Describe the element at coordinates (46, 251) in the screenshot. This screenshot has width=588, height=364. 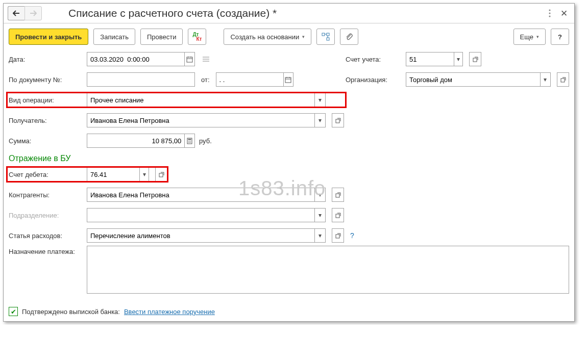
I see `purpose-label: Назначение платежа:` at that location.